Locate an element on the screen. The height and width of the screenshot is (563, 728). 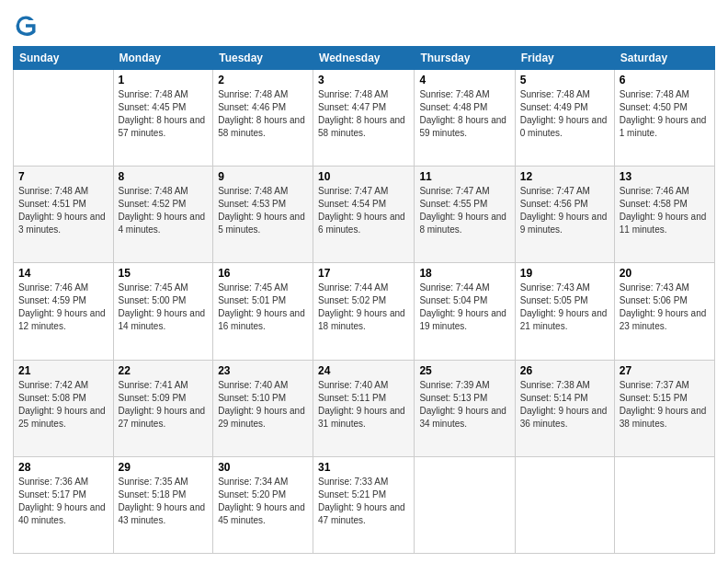
calendar-cell: 4Sunrise: 7:48 AMSunset: 4:48 PMDaylight… is located at coordinates (465, 118).